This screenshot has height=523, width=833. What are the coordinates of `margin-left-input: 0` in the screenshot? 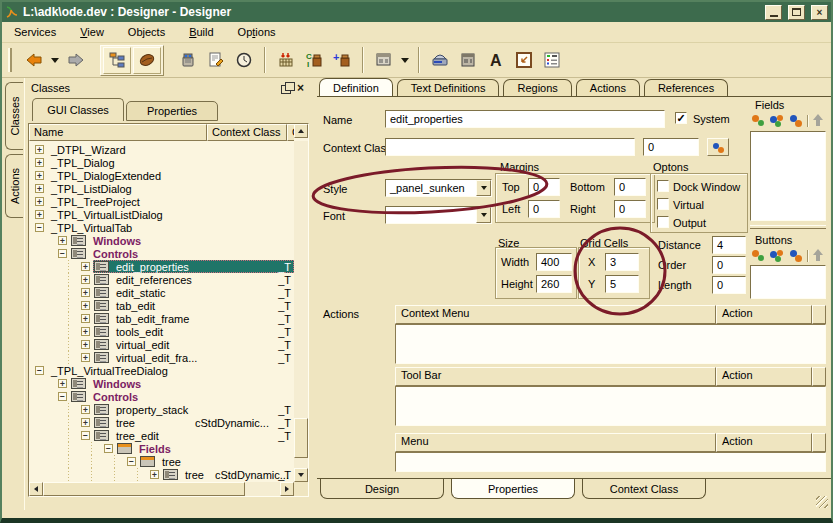 It's located at (544, 209).